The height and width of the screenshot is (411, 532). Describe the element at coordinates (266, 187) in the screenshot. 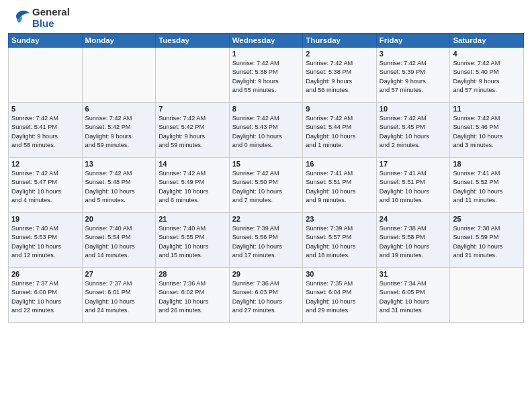

I see `day-info: Sunrise: 7:42 AM Sunset: 5:50 PM Dayligh…` at that location.